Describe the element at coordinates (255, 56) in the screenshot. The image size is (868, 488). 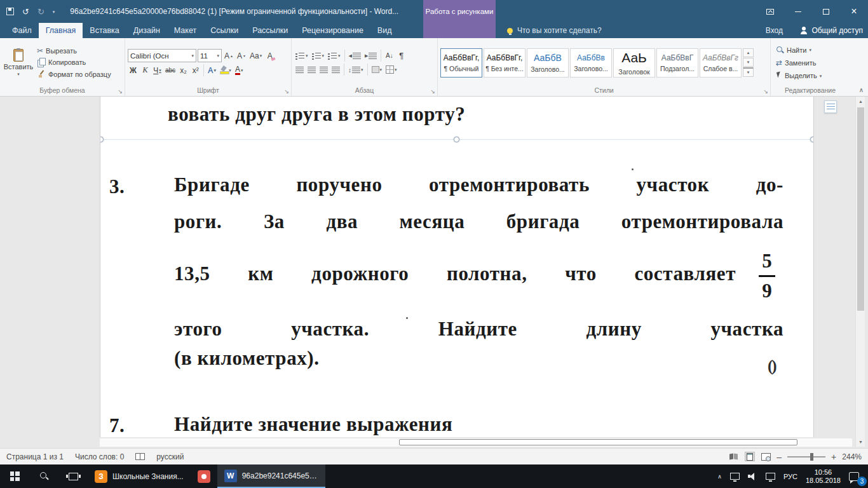
I see `change-case-button: Аа▾` at that location.